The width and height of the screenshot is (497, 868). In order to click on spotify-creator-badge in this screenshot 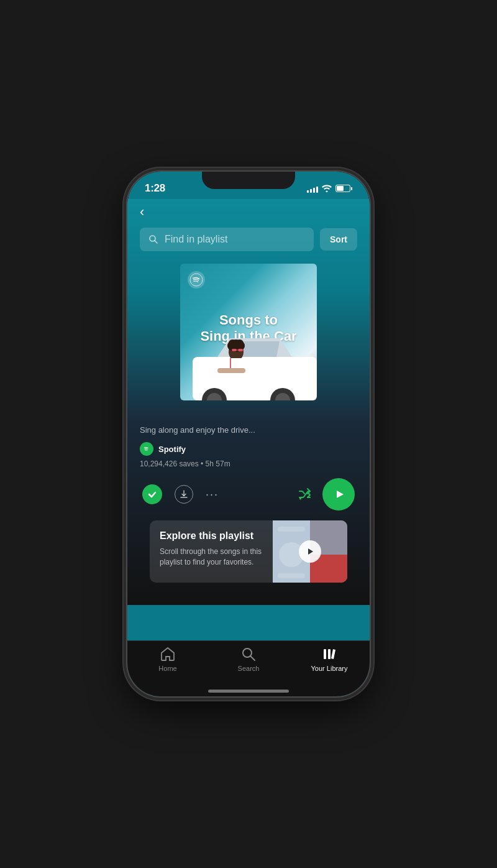, I will do `click(147, 449)`.